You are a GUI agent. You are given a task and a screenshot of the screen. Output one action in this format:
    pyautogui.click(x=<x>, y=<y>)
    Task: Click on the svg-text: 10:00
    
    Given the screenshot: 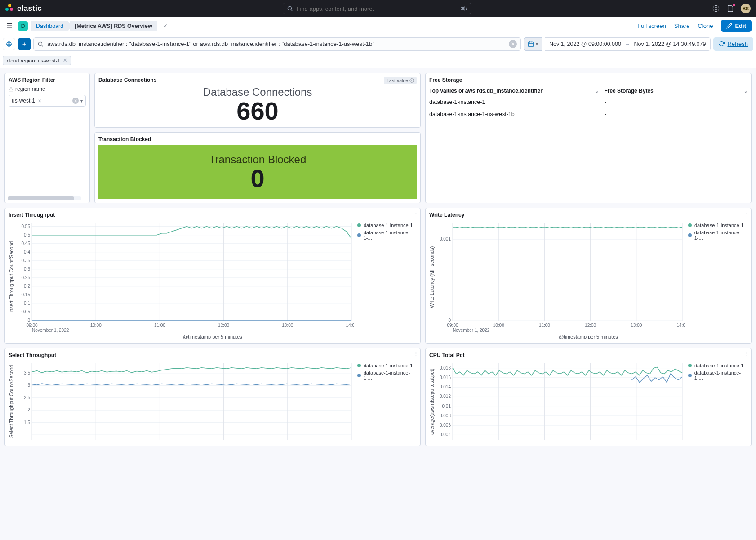 What is the action you would take?
    pyautogui.click(x=499, y=326)
    